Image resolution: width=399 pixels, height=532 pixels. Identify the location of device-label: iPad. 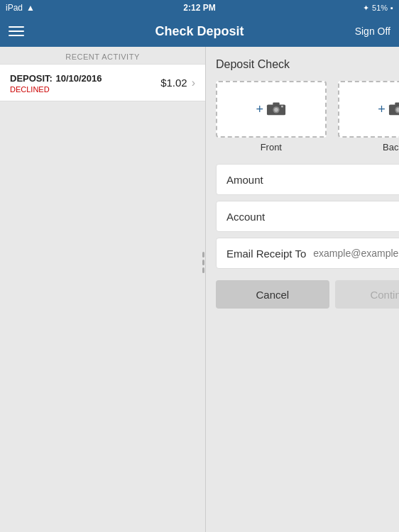
(14, 8).